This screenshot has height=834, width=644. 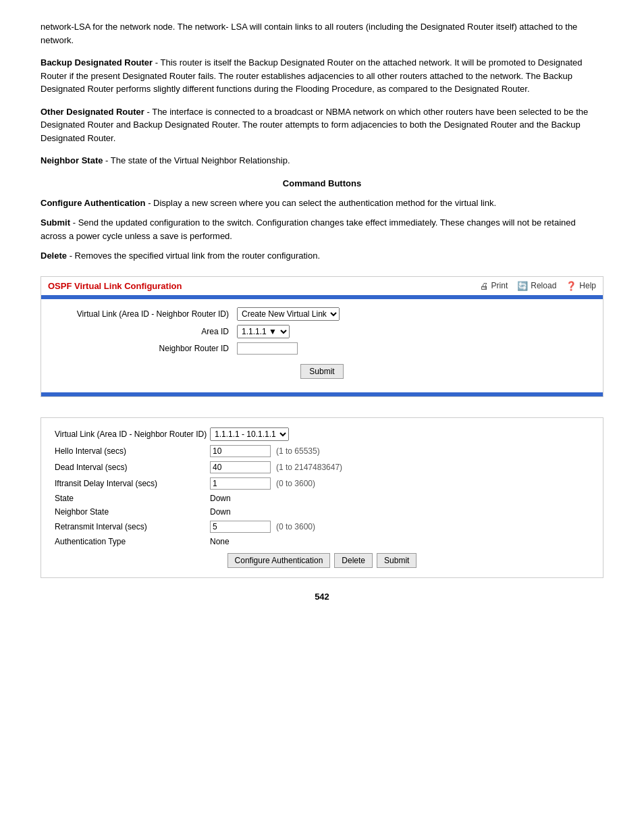 What do you see at coordinates (267, 348) in the screenshot?
I see `neighbor-router-id-input` at bounding box center [267, 348].